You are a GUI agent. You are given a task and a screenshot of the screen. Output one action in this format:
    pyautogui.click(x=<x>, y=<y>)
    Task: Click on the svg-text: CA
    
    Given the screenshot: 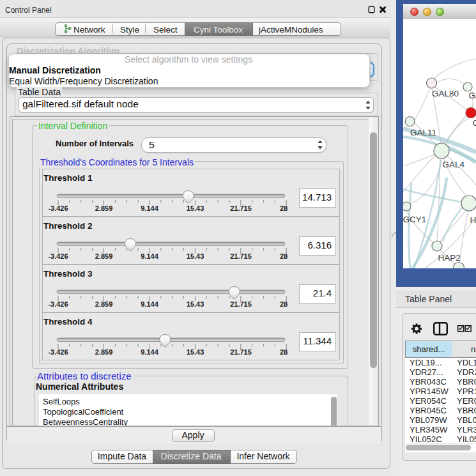 What is the action you would take?
    pyautogui.click(x=474, y=123)
    